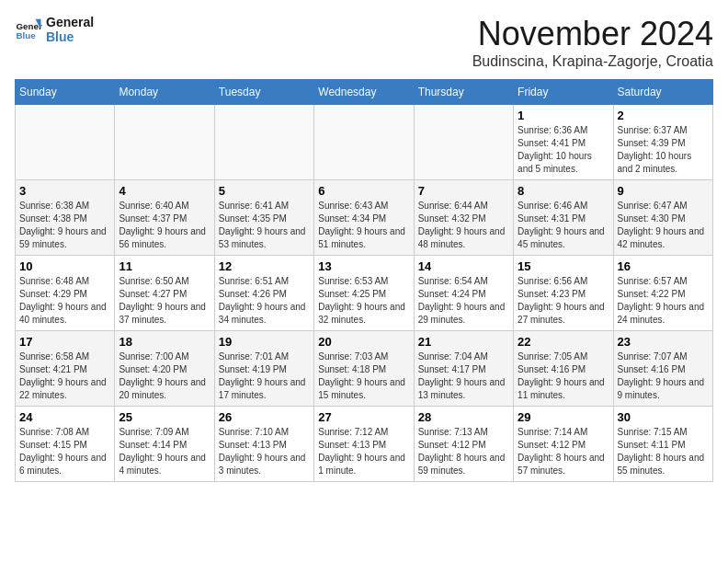 This screenshot has width=728, height=563. I want to click on day-cell: 18Sunrise: 7:00 AM Sunset: 4:20 PM Dayli…, so click(165, 369).